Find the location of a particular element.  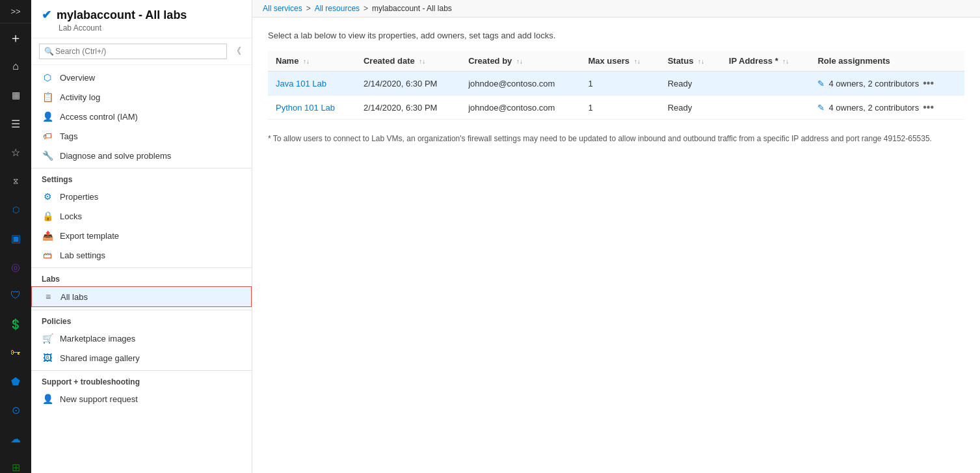

support-icon: 👤 is located at coordinates (47, 399).